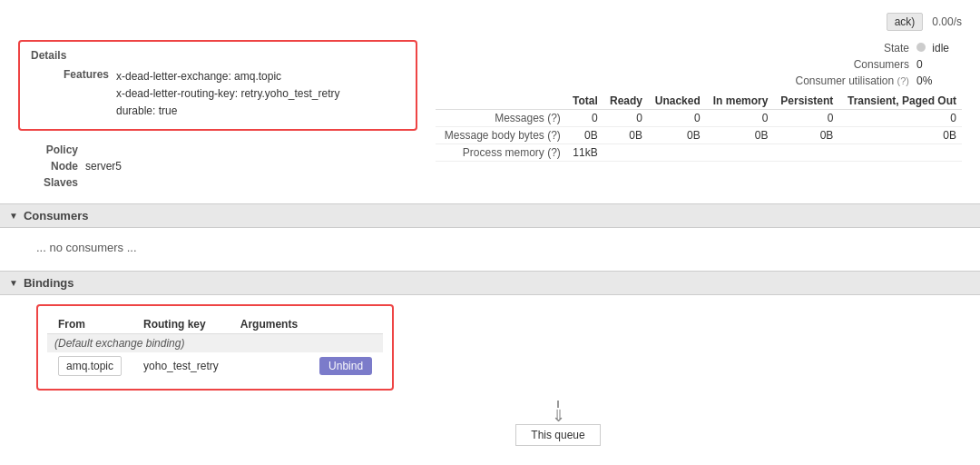 The image size is (980, 465). I want to click on state-label: State, so click(897, 48).